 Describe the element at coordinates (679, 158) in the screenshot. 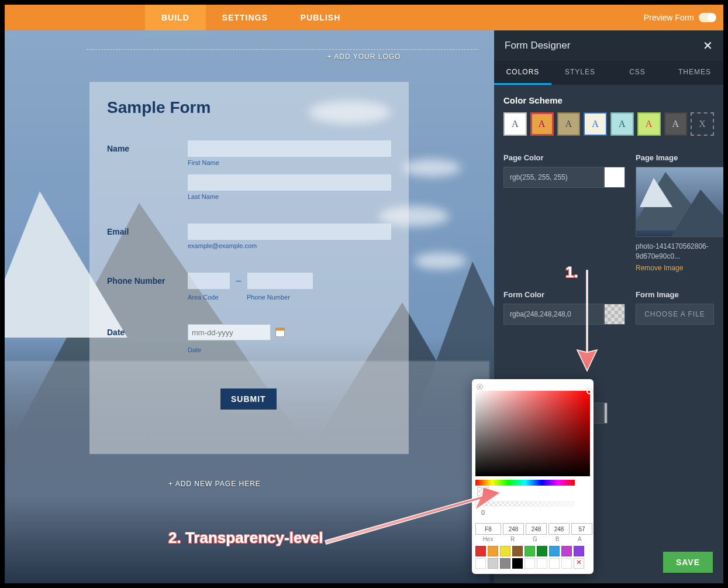

I see `page-image-label: Page Image` at that location.